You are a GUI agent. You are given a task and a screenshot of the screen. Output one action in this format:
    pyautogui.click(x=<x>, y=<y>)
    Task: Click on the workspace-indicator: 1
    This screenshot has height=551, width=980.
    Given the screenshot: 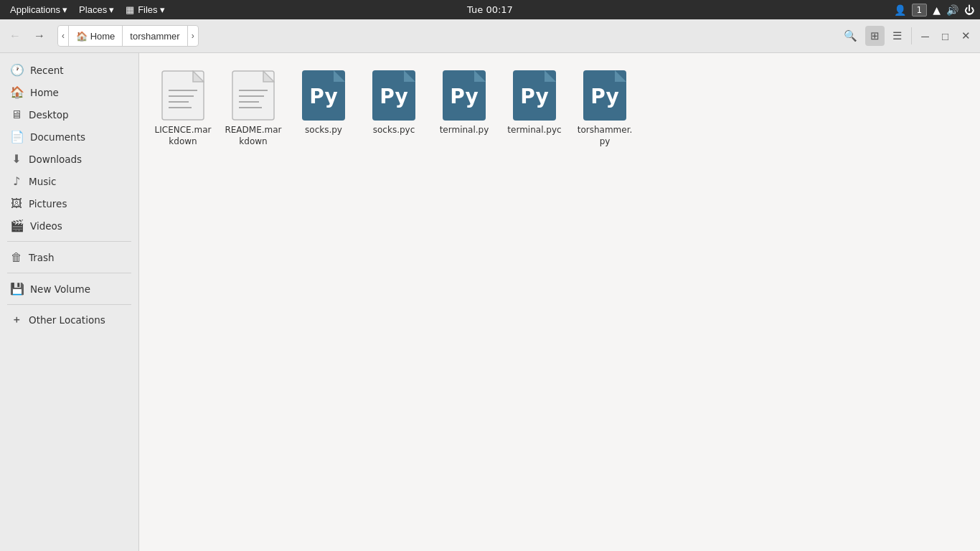 What is the action you would take?
    pyautogui.click(x=920, y=10)
    